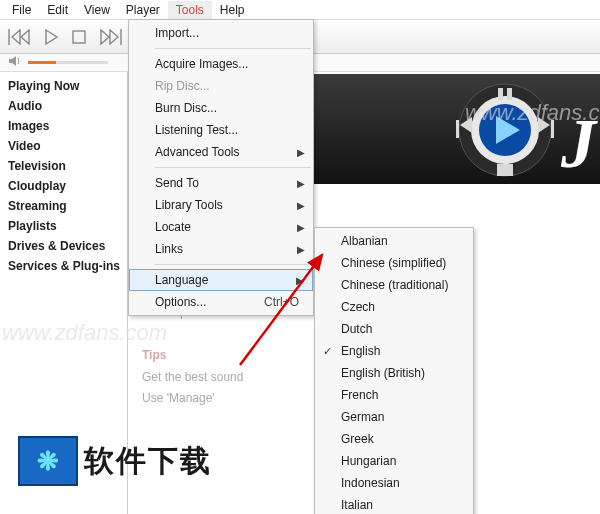 Image resolution: width=600 pixels, height=514 pixels. What do you see at coordinates (143, 10) in the screenshot?
I see `menu-player: Player` at bounding box center [143, 10].